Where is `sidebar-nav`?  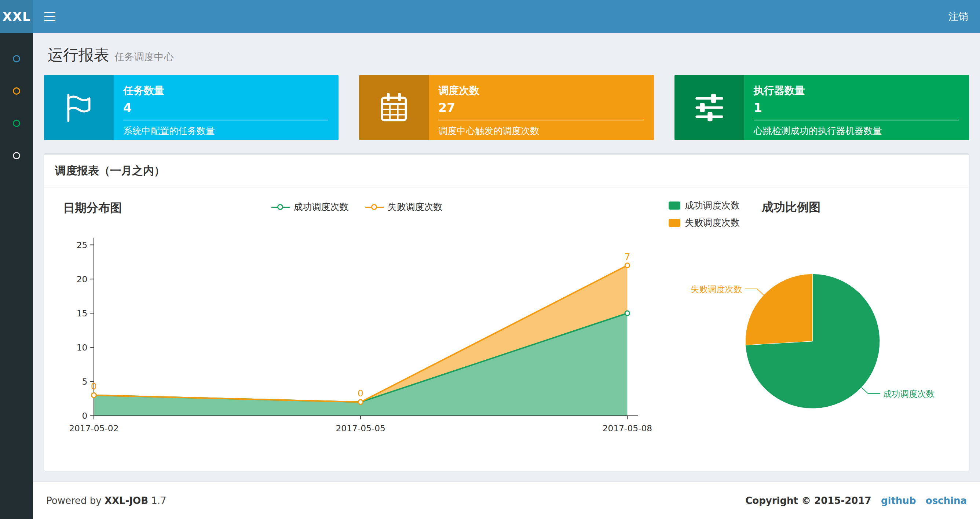
sidebar-nav is located at coordinates (17, 276).